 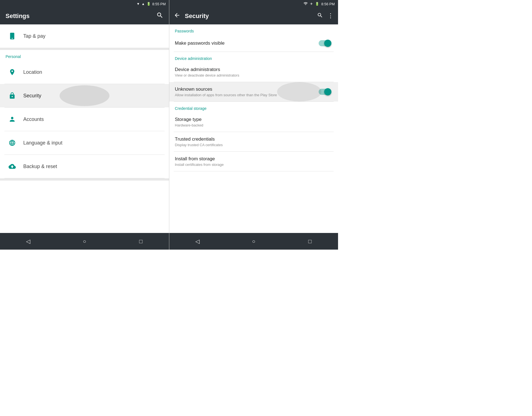 I want to click on divider-install-from-storage, so click(x=254, y=171).